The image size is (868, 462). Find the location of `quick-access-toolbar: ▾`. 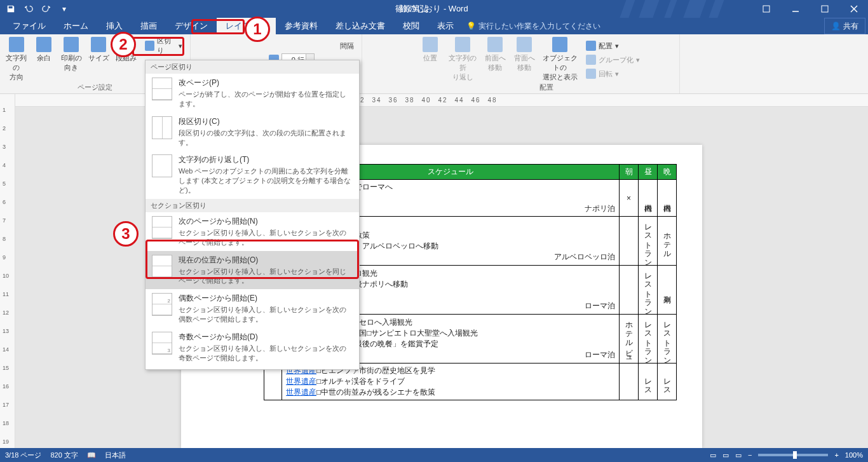

quick-access-toolbar: ▾ is located at coordinates (36, 9).